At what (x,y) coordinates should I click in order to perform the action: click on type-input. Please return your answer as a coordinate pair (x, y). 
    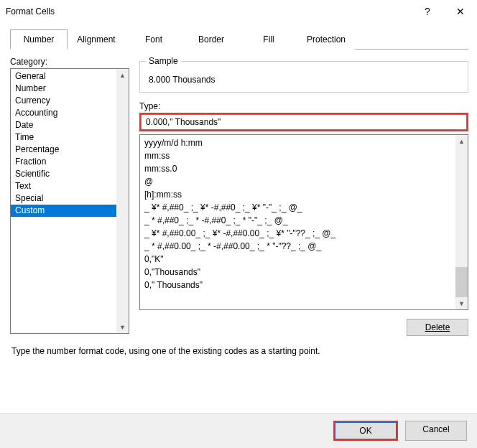
    Looking at the image, I should click on (304, 122).